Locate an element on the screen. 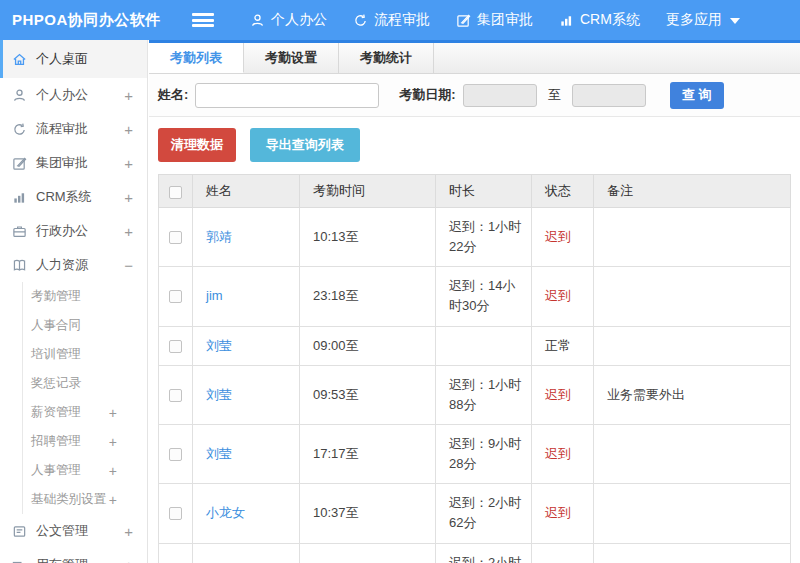 The width and height of the screenshot is (800, 563). nav-item-3: 集团审批 is located at coordinates (494, 20).